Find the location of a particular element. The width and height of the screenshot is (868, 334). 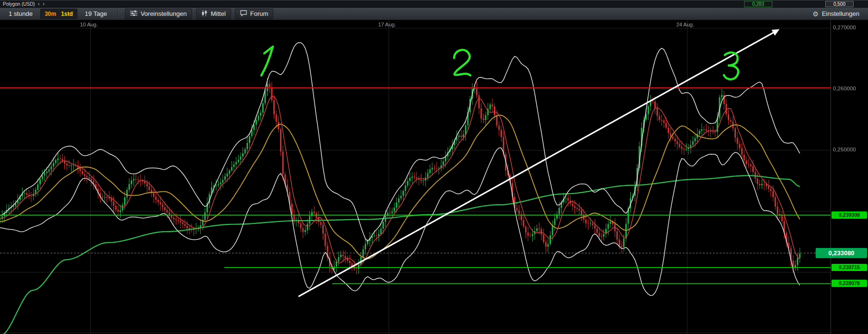

top-strip: Polygon (USD) ‹ › 0,283 0,500 is located at coordinates (434, 4).